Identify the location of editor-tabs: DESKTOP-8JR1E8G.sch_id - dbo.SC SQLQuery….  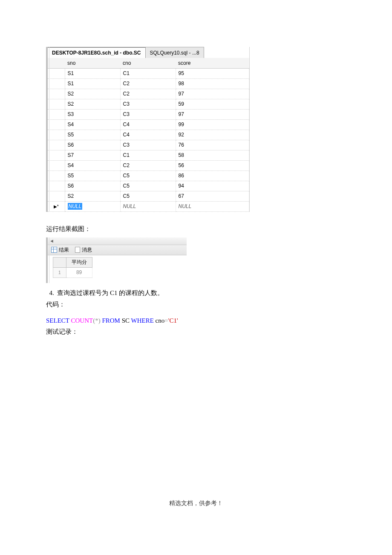
(148, 52).